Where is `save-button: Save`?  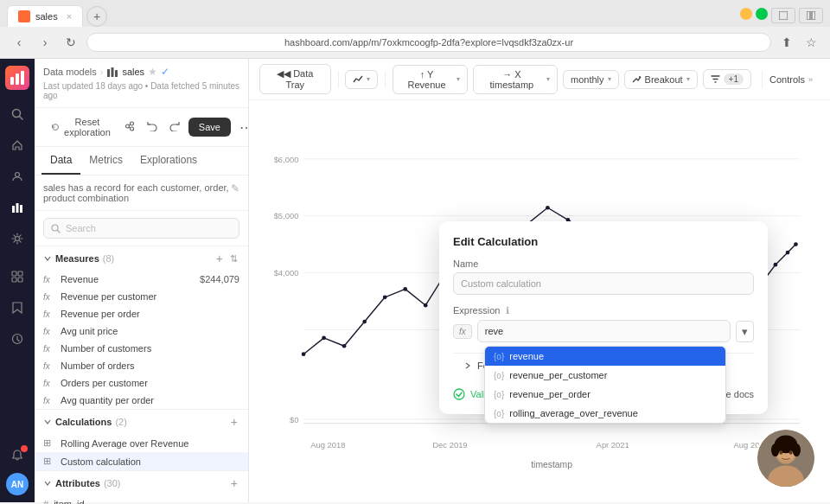 save-button: Save is located at coordinates (209, 127).